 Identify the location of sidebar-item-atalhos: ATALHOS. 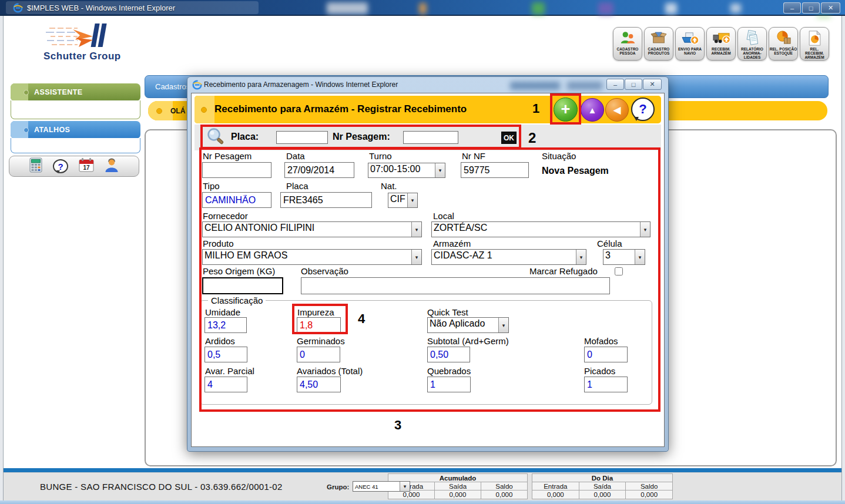
(75, 130).